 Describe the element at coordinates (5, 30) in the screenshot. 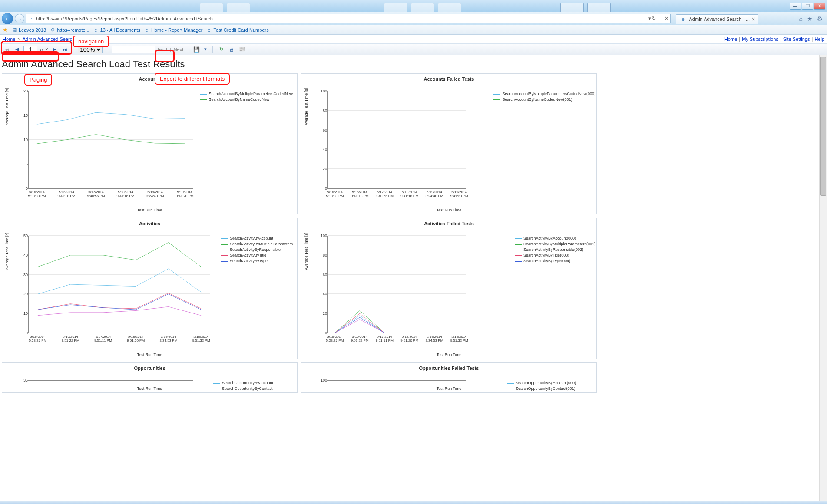

I see `star-icon: ★` at that location.